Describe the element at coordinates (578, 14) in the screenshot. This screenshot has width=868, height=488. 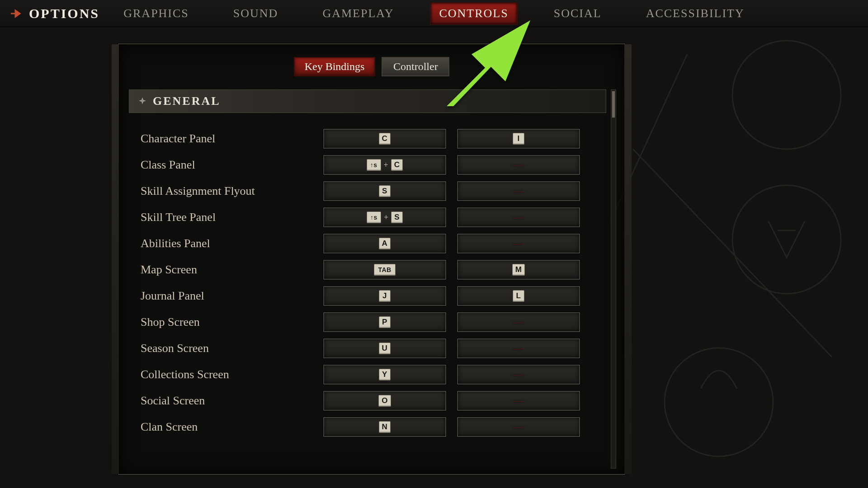
I see `tab-social: SOCIAL` at that location.